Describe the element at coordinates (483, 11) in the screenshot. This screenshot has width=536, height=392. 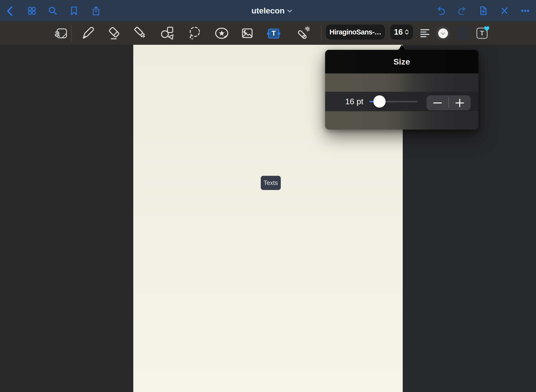
I see `add-page-button` at that location.